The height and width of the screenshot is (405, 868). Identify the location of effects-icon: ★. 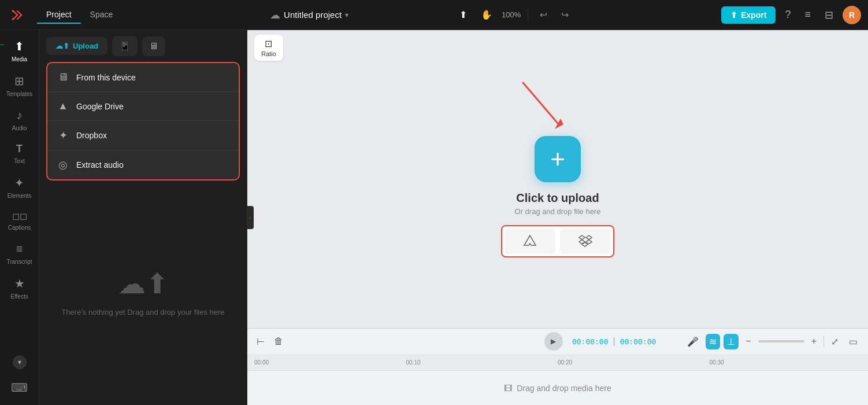
(20, 284).